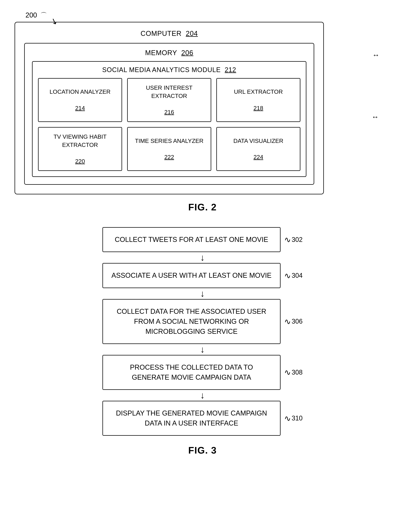 This screenshot has width=405, height=532. Describe the element at coordinates (202, 349) in the screenshot. I see `flow-arrow-2: ↓` at that location.